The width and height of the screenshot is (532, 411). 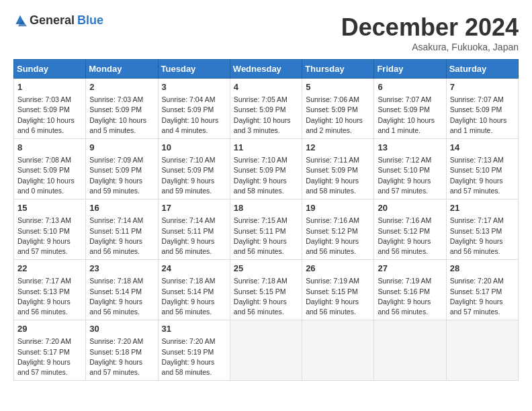 I want to click on day-number: 17, so click(x=194, y=208).